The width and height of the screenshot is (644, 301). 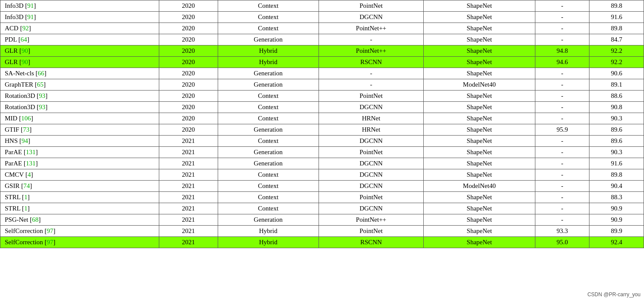 What do you see at coordinates (322, 231) in the screenshot?
I see `table-row: SelfCorrection [97]2021HybridPointNetSha…` at bounding box center [322, 231].